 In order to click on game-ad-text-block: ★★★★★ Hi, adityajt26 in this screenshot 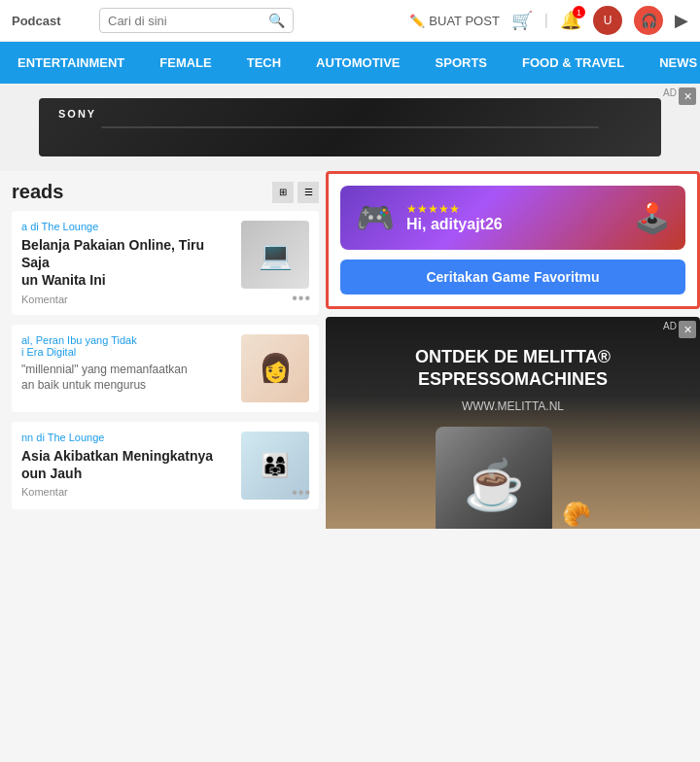, I will do `click(455, 218)`.